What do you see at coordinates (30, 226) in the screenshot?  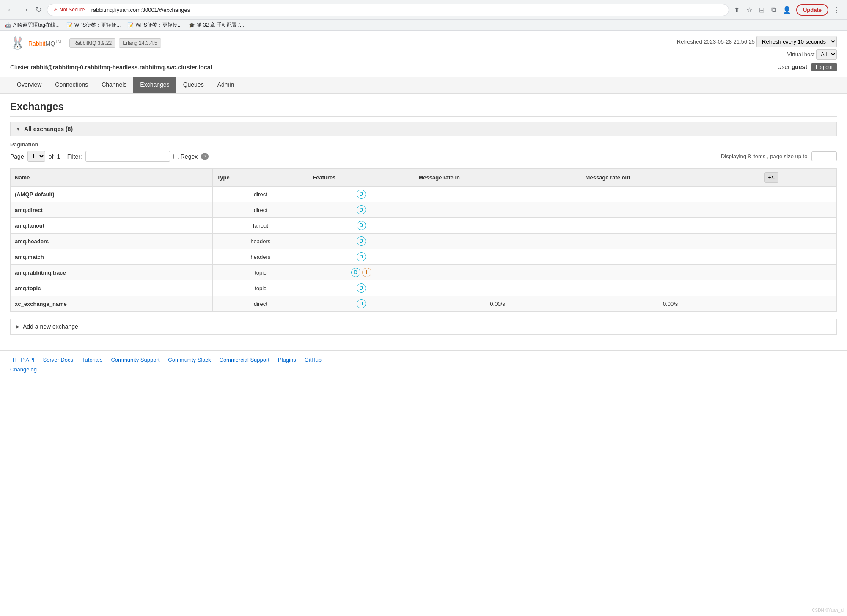 I see `exchange-name-link: amq.fanout` at bounding box center [30, 226].